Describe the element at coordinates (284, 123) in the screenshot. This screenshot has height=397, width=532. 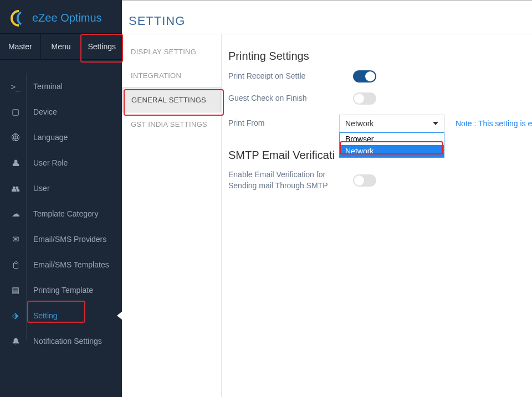
I see `printfrom-label: Print From` at that location.